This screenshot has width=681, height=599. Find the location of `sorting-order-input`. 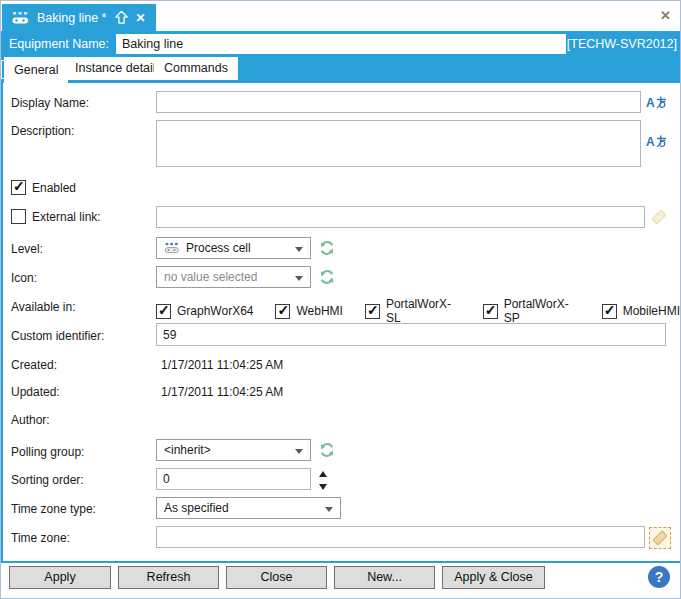

sorting-order-input is located at coordinates (234, 479).